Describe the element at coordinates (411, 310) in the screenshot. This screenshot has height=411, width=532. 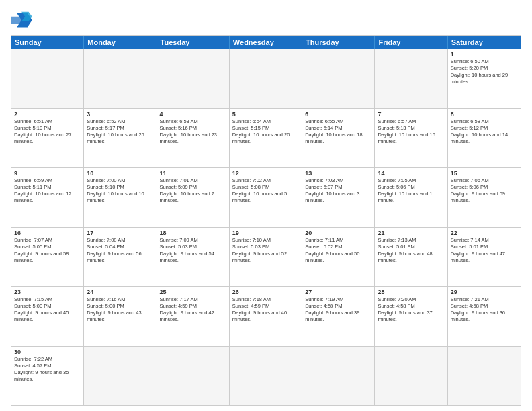
I see `cell-content: Sunrise: 7:20 AMSunset: 4:58 PMDaylight:…` at that location.